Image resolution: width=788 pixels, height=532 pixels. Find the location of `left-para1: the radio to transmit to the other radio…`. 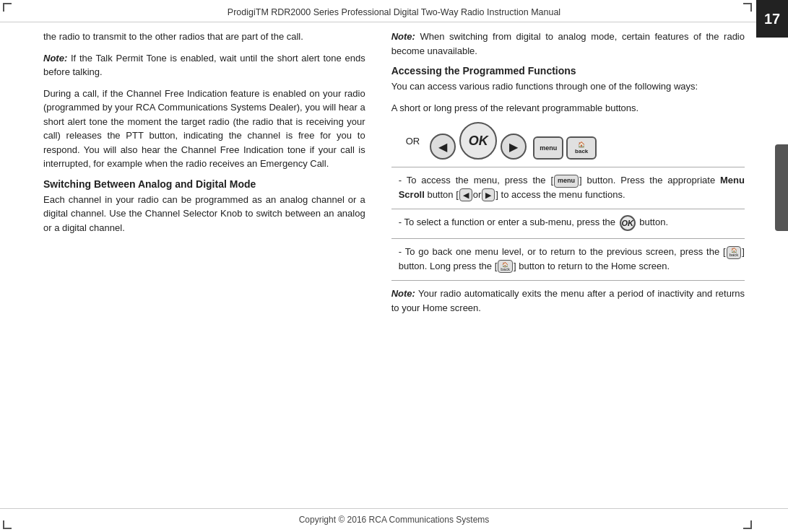

left-para1: the radio to transmit to the other radio… is located at coordinates (204, 37).